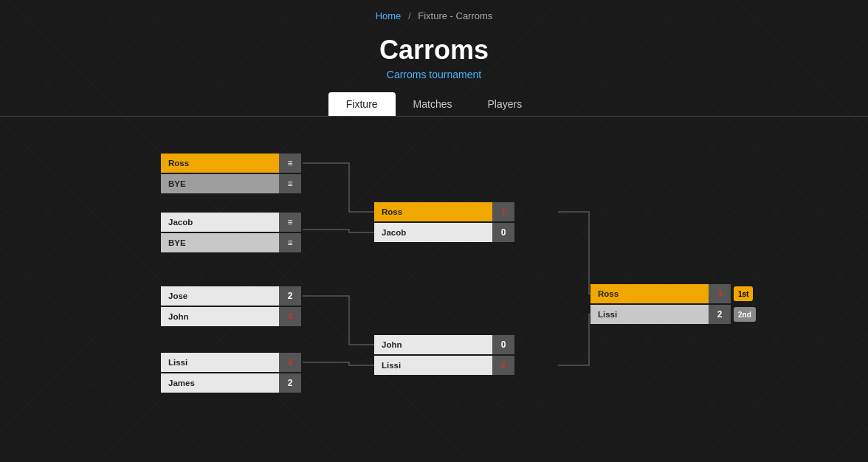 The width and height of the screenshot is (868, 462). Describe the element at coordinates (650, 294) in the screenshot. I see `r3-m1-p1-name: Ross` at that location.